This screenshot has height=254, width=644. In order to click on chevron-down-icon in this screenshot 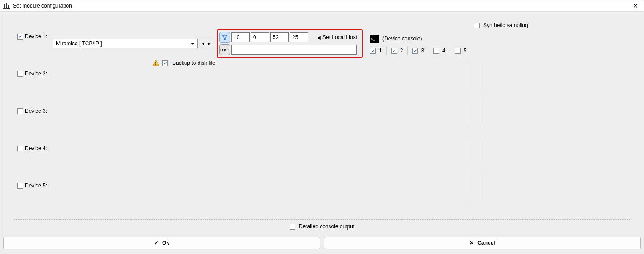, I will do `click(193, 44)`.